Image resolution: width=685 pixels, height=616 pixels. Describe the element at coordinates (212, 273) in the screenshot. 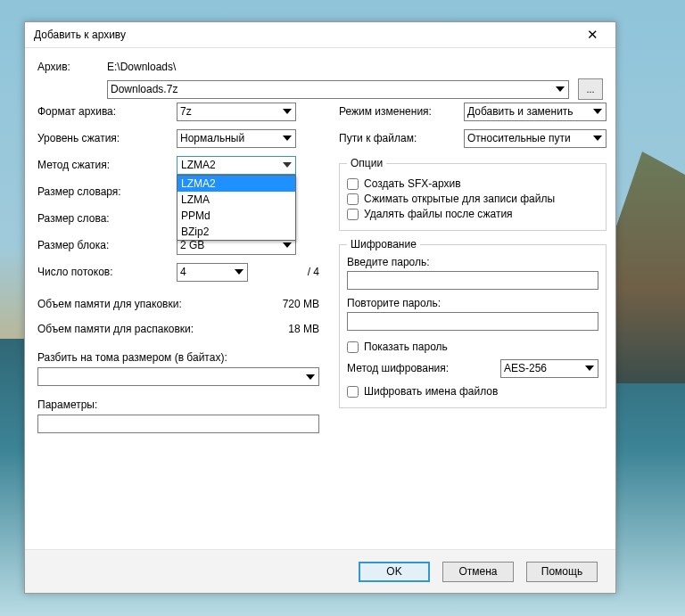

I see `threads-select: 4` at that location.